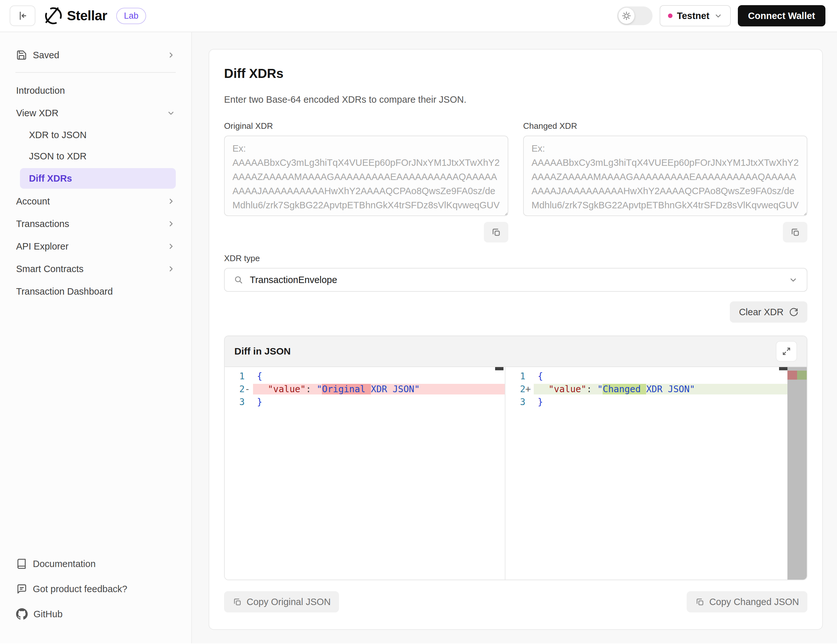 This screenshot has width=837, height=644. I want to click on sidebar-item-label: XDR to JSON, so click(58, 135).